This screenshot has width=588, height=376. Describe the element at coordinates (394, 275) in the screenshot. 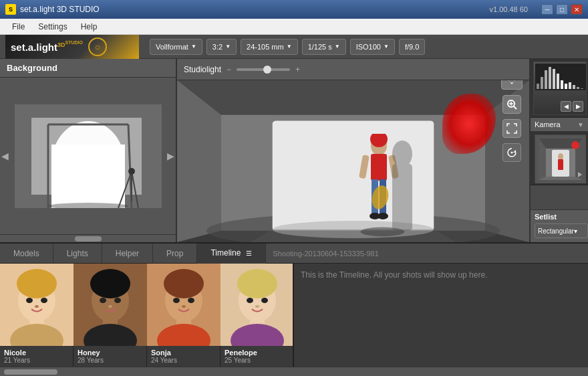

I see `timeline-placeholder: This is the Timeline. All your shots wil…` at that location.